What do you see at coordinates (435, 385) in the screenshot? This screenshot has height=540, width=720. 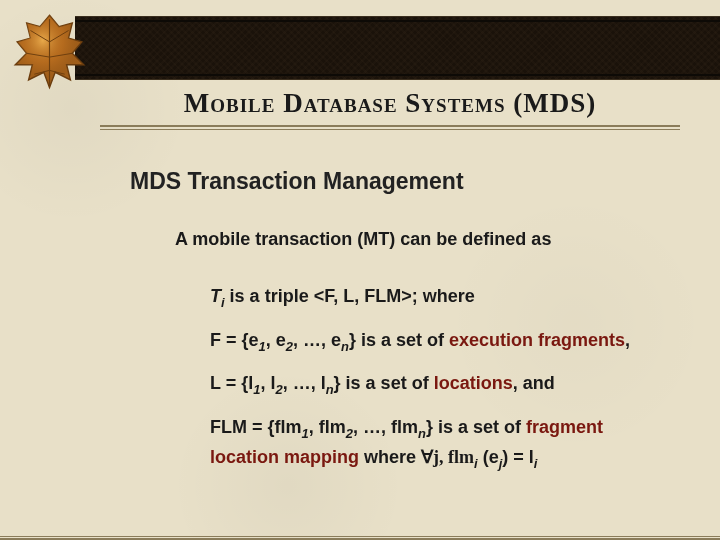 I see `def-l: L = {l1, l2, …, ln} is a set of location…` at bounding box center [435, 385].